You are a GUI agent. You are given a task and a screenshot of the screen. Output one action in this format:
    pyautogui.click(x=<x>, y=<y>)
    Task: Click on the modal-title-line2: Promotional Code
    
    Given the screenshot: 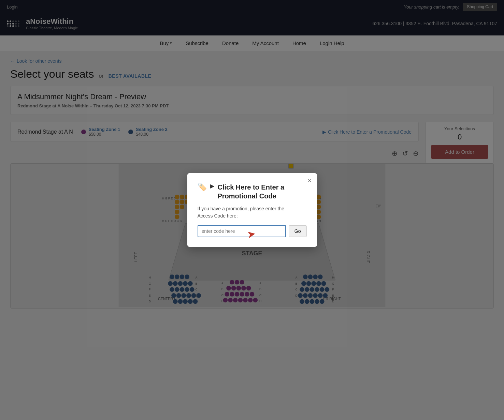 What is the action you would take?
    pyautogui.click(x=247, y=196)
    